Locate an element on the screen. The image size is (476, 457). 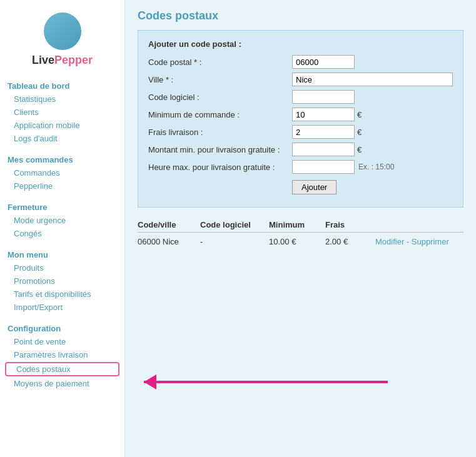
input-minimum is located at coordinates (323, 114).